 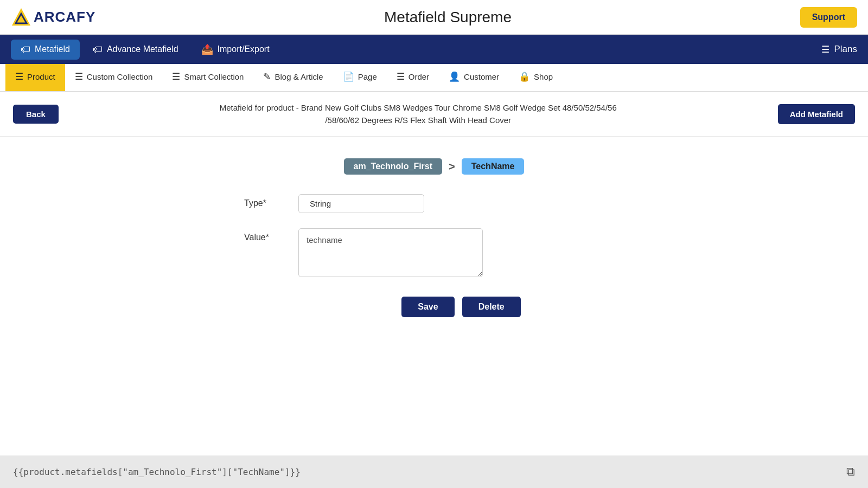 What do you see at coordinates (826, 50) in the screenshot?
I see `list-icon: ☰` at bounding box center [826, 50].